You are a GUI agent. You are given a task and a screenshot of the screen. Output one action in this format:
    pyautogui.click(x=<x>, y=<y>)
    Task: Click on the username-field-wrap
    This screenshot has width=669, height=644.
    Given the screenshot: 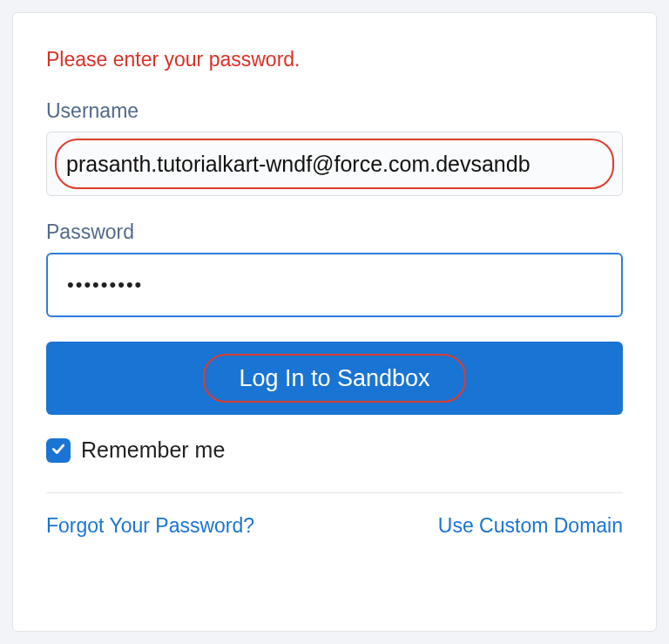 What is the action you would take?
    pyautogui.click(x=334, y=164)
    